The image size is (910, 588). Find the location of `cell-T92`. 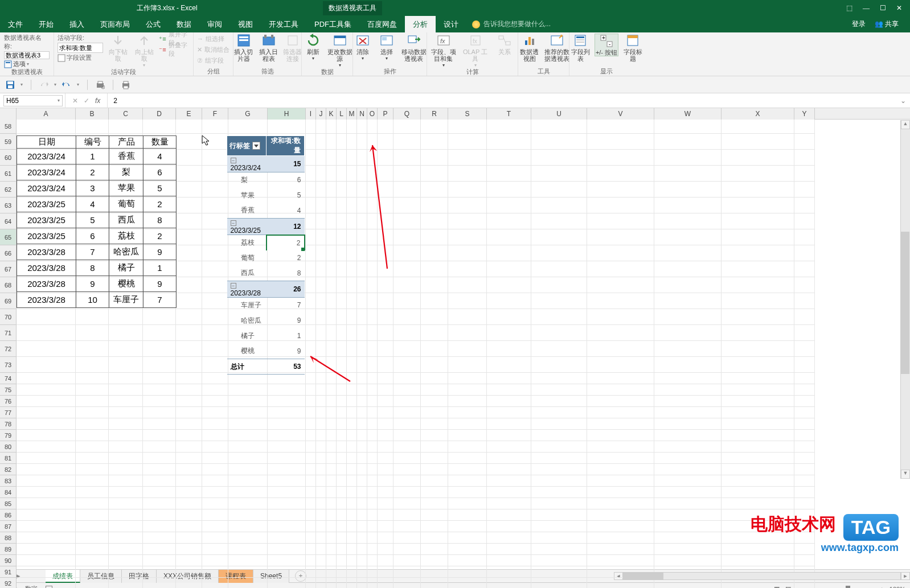

cell-T92 is located at coordinates (509, 583).